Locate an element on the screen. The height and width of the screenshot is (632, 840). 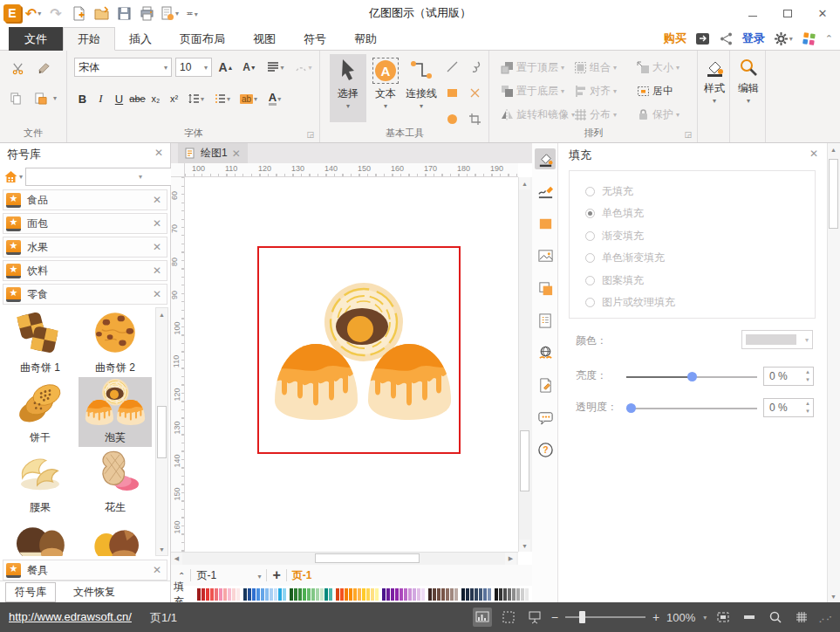
insert-image-tool-button is located at coordinates (545, 256).